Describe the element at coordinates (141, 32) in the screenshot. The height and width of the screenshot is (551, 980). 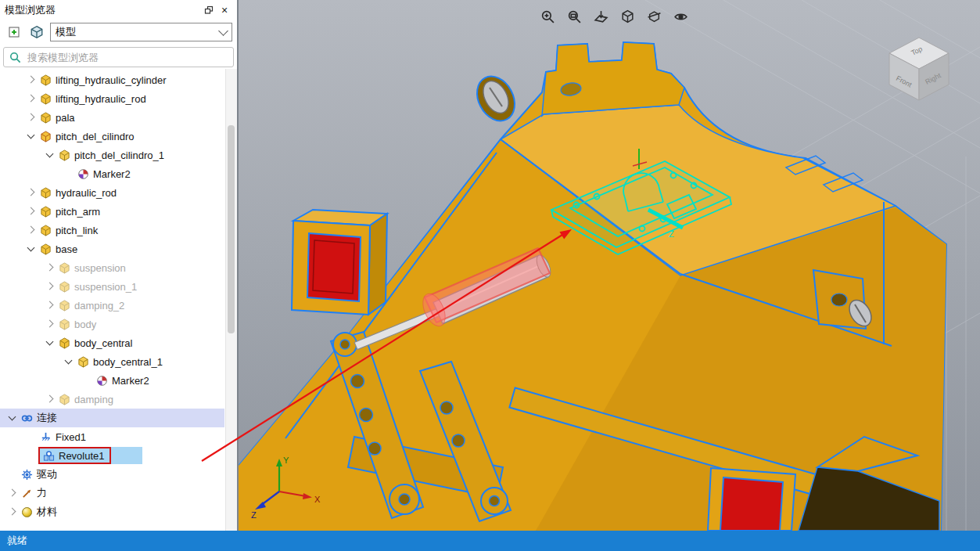
I see `browser-mode-combobox: 模型` at that location.